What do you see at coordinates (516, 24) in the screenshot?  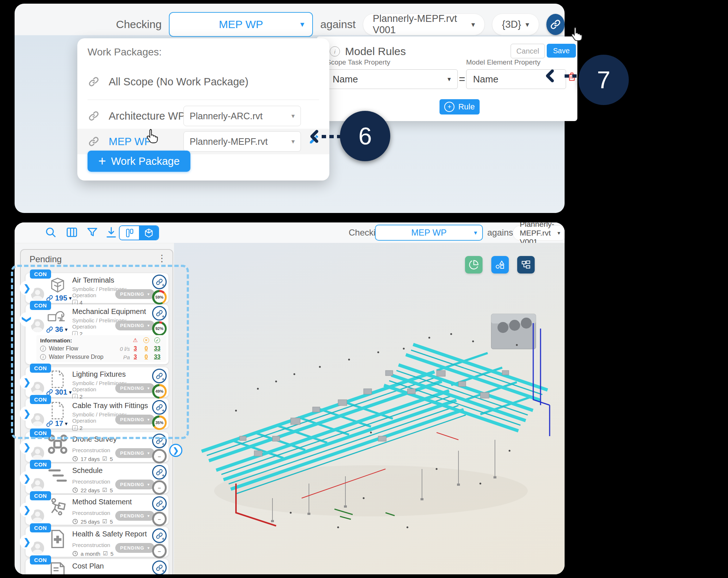 I see `view-select: {3D} ▾` at bounding box center [516, 24].